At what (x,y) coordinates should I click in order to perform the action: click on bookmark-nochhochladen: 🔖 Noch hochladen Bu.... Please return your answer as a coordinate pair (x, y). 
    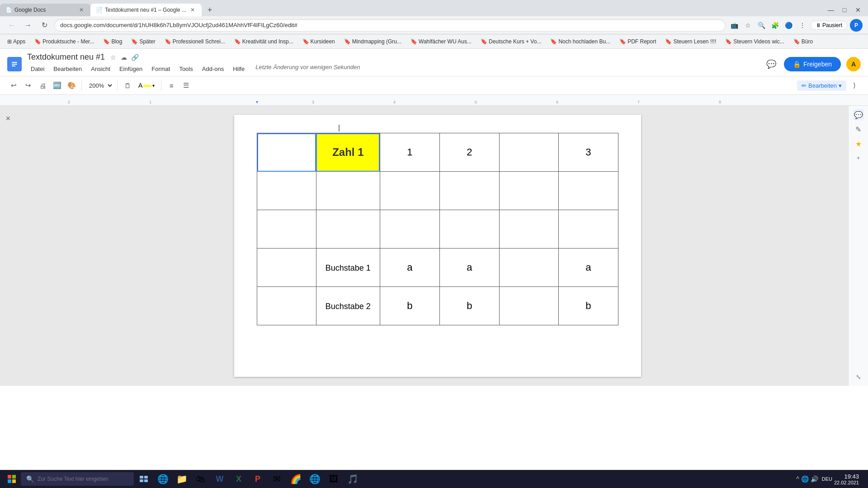
    Looking at the image, I should click on (580, 42).